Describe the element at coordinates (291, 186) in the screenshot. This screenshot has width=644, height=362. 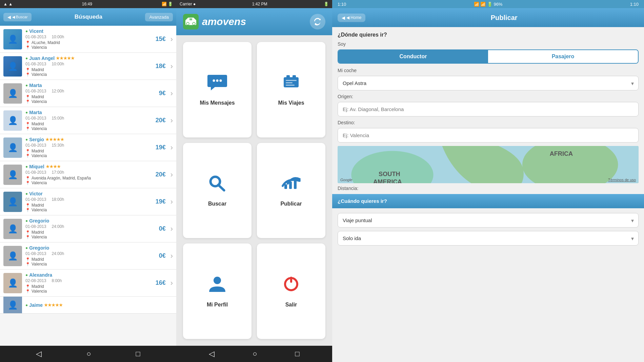
I see `publicar-icon` at that location.